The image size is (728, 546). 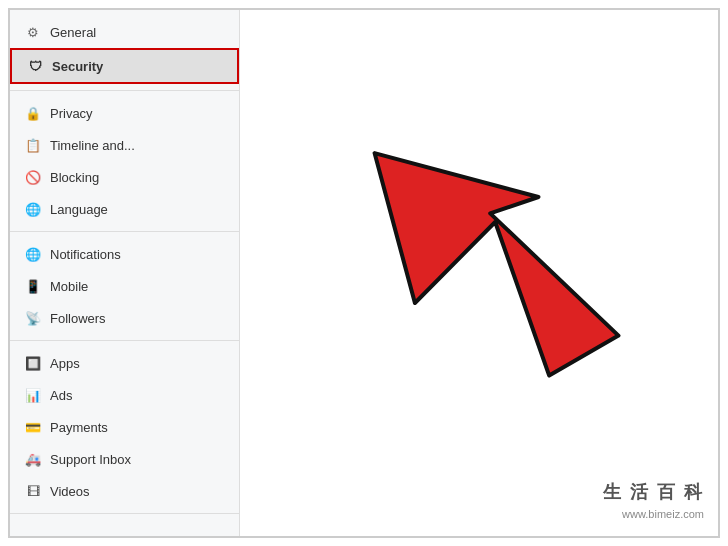 What do you see at coordinates (654, 492) in the screenshot?
I see `watermark-chinese: 生 活 百 科` at bounding box center [654, 492].